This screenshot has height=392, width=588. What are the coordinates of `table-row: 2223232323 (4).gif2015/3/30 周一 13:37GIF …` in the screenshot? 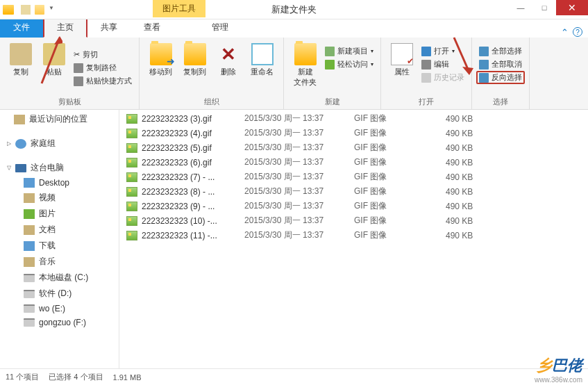 It's located at (354, 133).